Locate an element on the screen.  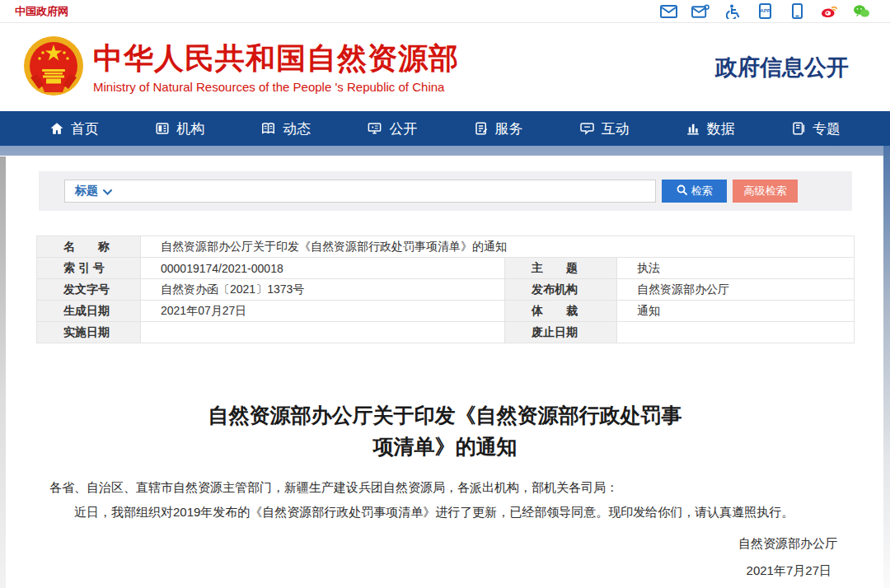
search-section: 标题 检索 高级检索 is located at coordinates (445, 191).